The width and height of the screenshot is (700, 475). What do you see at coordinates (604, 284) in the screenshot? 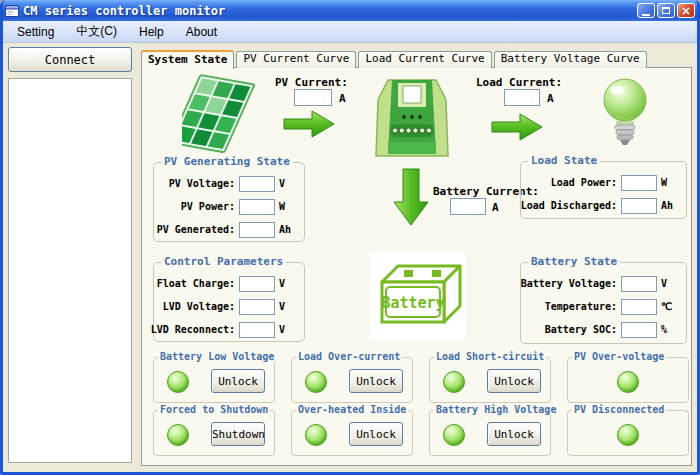
I see `field-row: Battery Voltage: V` at bounding box center [604, 284].